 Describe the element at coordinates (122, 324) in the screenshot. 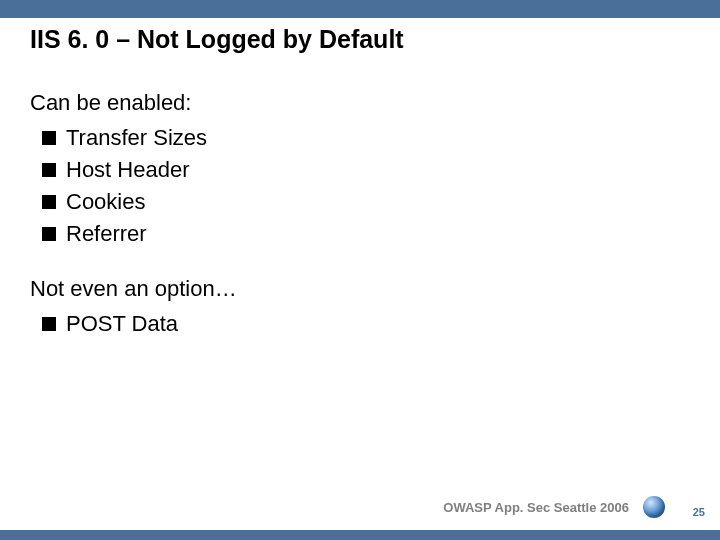

I see `bullet-text: POST Data` at that location.